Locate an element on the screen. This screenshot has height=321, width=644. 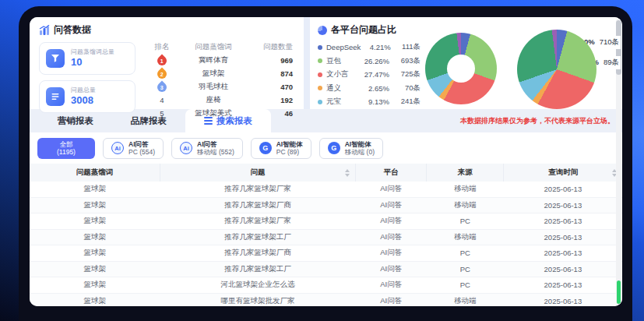
filter-ai-qa-pc-button: Ai AI问答PC (554) is located at coordinates (133, 148).